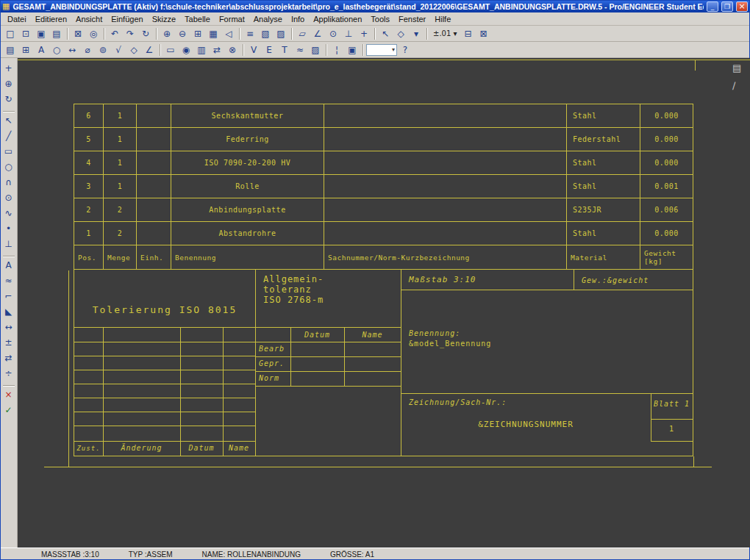  I want to click on menu-hilfe: Hilfe, so click(443, 19).